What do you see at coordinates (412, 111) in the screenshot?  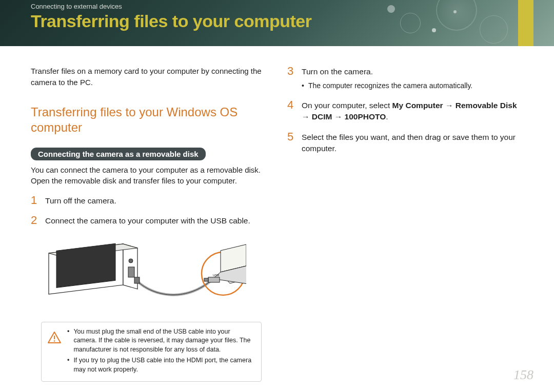 I see `step-text: On your computer, select My Computer → R…` at bounding box center [412, 111].